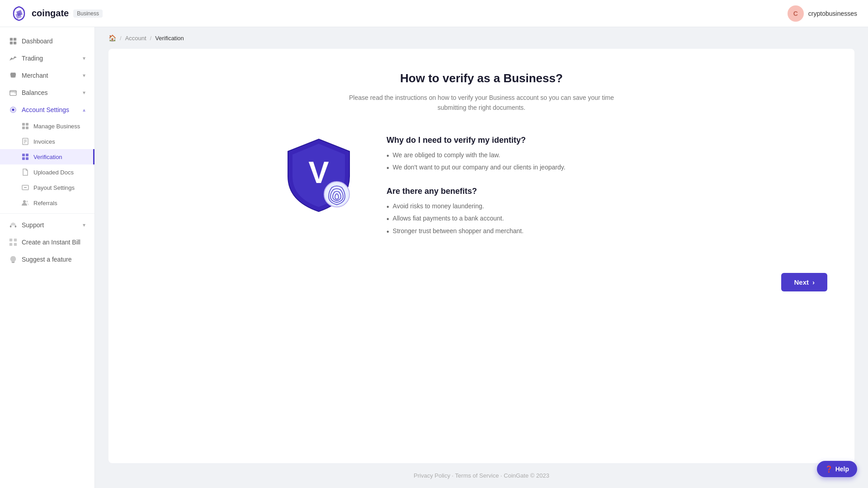 The image size is (868, 488). I want to click on payout-icon, so click(25, 188).